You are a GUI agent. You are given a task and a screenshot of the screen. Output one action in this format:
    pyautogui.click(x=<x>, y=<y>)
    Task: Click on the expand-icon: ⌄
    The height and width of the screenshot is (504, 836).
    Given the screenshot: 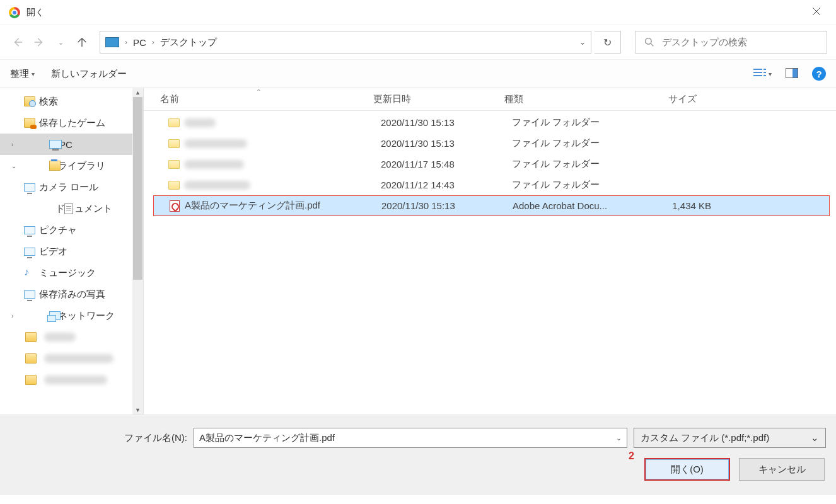 What is the action you would take?
    pyautogui.click(x=14, y=166)
    